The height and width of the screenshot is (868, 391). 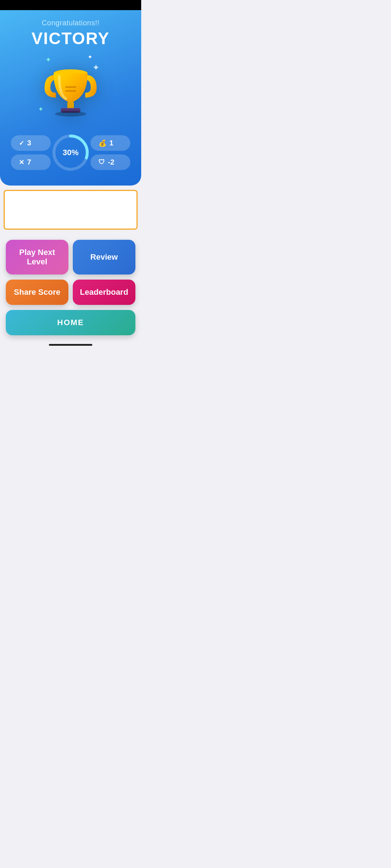 What do you see at coordinates (29, 143) in the screenshot?
I see `correct-count: 3` at bounding box center [29, 143].